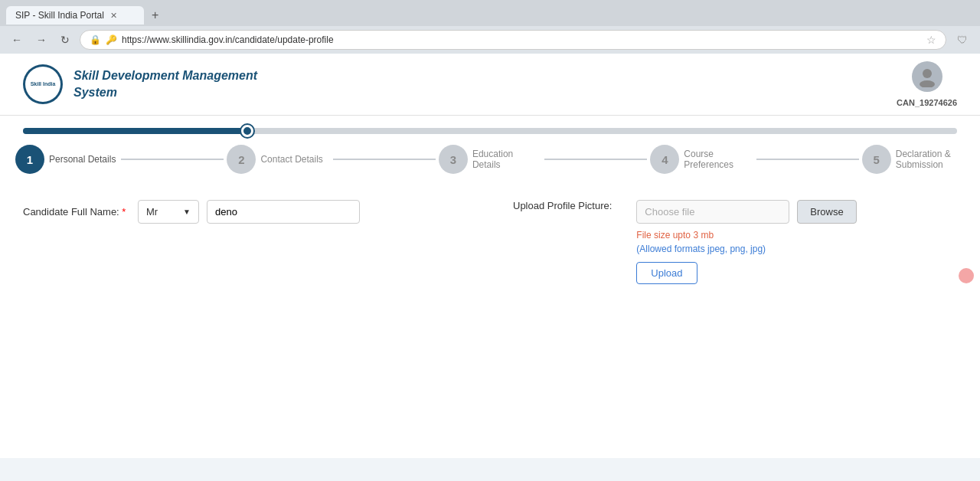 The height and width of the screenshot is (481, 980). Describe the element at coordinates (746, 257) in the screenshot. I see `file-info: File size upto 3 mb (Allowed formats jpe…` at that location.